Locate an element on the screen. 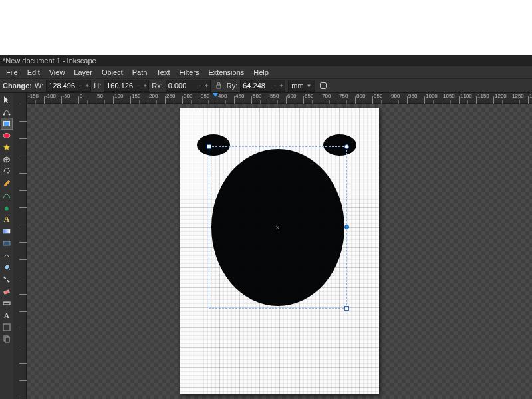 This screenshot has width=532, height=399. tool-bezier-icon is located at coordinates (7, 196).